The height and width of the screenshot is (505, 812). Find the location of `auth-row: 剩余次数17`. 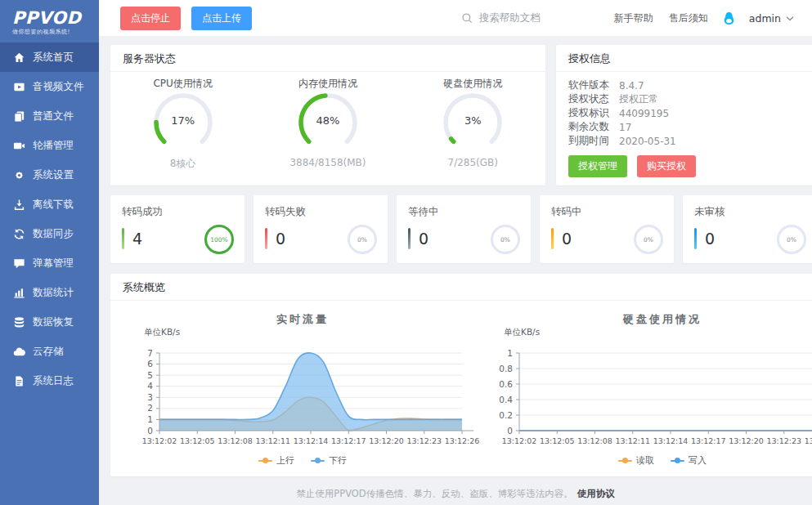

auth-row: 剩余次数17 is located at coordinates (684, 127).